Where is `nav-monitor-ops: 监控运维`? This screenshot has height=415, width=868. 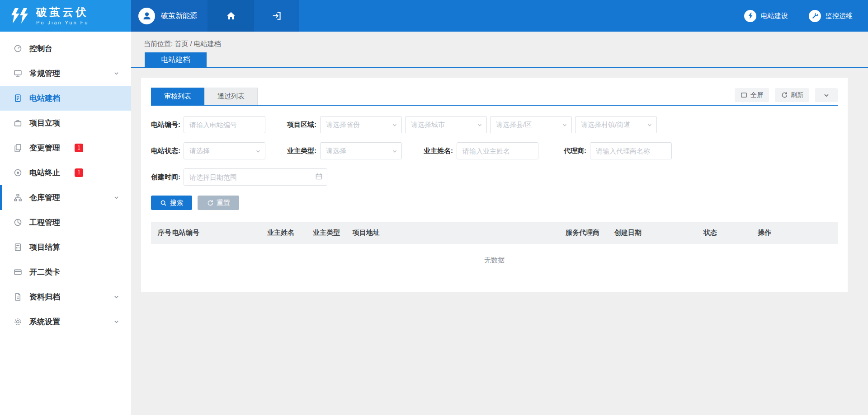
nav-monitor-ops: 监控运维 is located at coordinates (831, 16).